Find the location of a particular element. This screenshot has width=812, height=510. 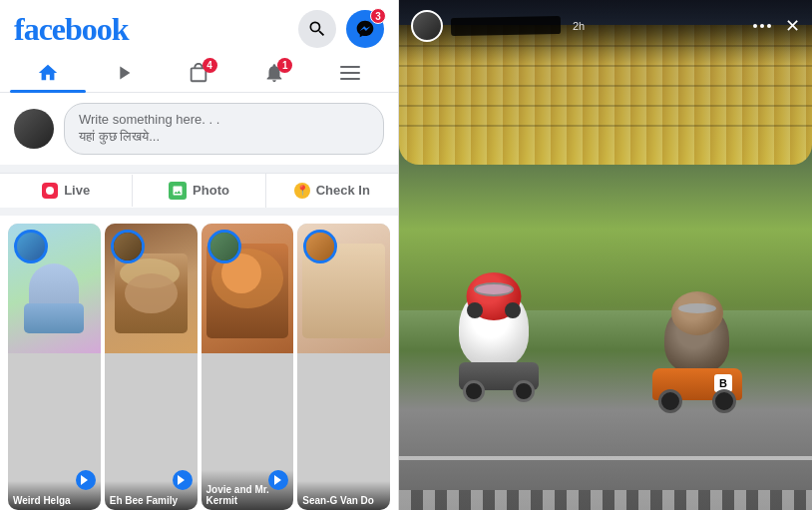

checkin-button: 📍 Check In is located at coordinates (332, 191).